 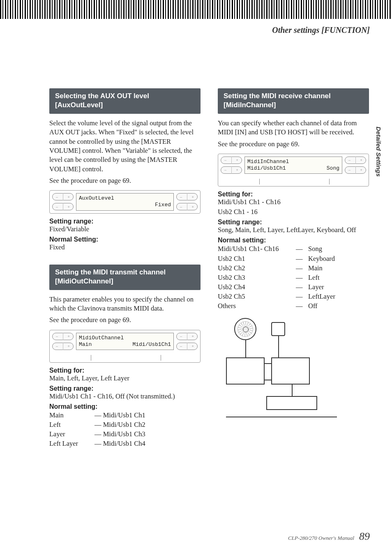 What do you see at coordinates (125, 389) in the screenshot?
I see `midiout-range-label: Setting range:` at bounding box center [125, 389].